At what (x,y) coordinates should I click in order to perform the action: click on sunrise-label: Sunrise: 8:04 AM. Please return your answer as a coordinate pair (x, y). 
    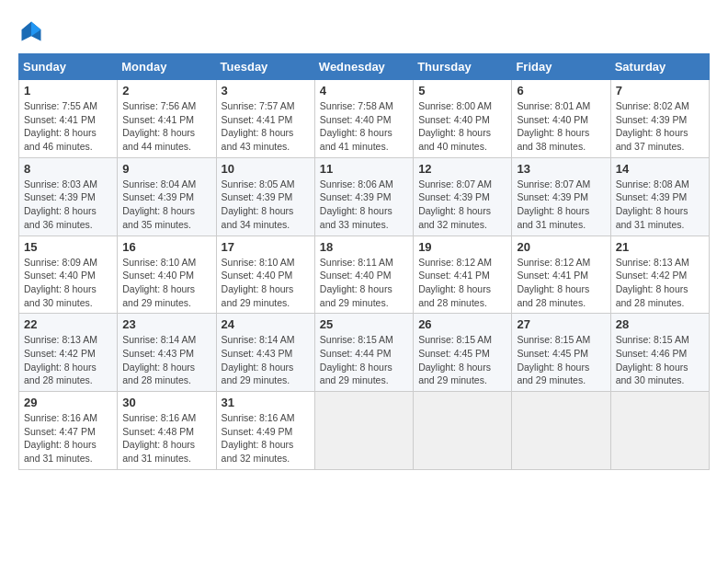
    Looking at the image, I should click on (159, 184).